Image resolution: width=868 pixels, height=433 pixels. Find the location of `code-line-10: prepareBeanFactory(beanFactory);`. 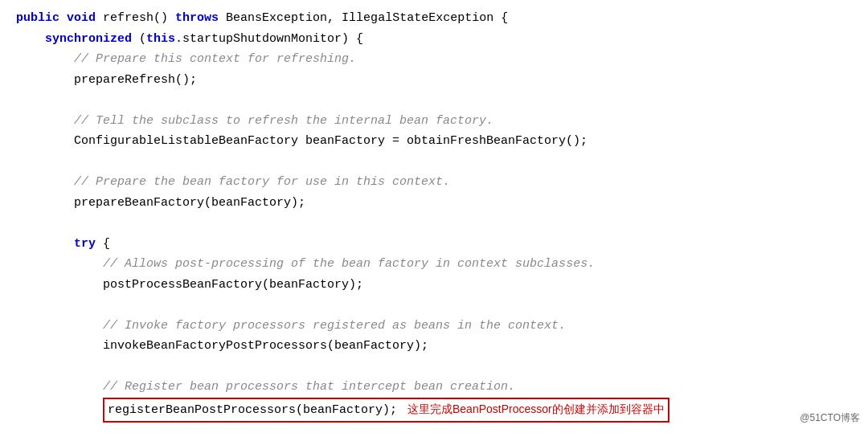

code-line-10: prepareBeanFactory(beanFactory); is located at coordinates (434, 203).